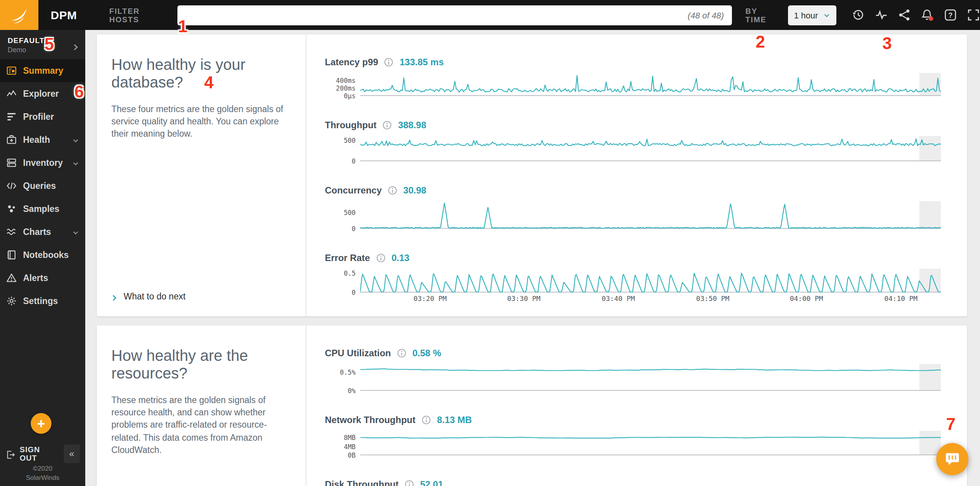 This screenshot has height=486, width=980. I want to click on chart-plot-row: 400ms200ms0µs, so click(635, 84).